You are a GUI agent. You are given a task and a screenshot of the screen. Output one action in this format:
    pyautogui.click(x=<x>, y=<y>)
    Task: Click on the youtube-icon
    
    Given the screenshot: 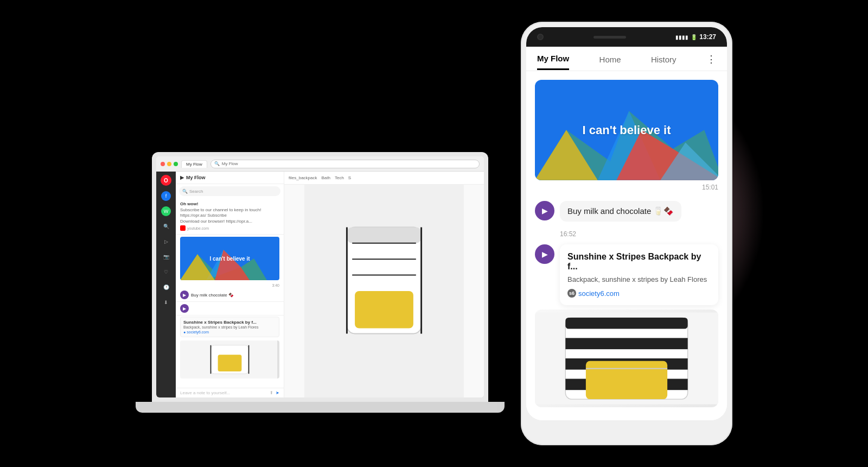 What is the action you would take?
    pyautogui.click(x=183, y=228)
    